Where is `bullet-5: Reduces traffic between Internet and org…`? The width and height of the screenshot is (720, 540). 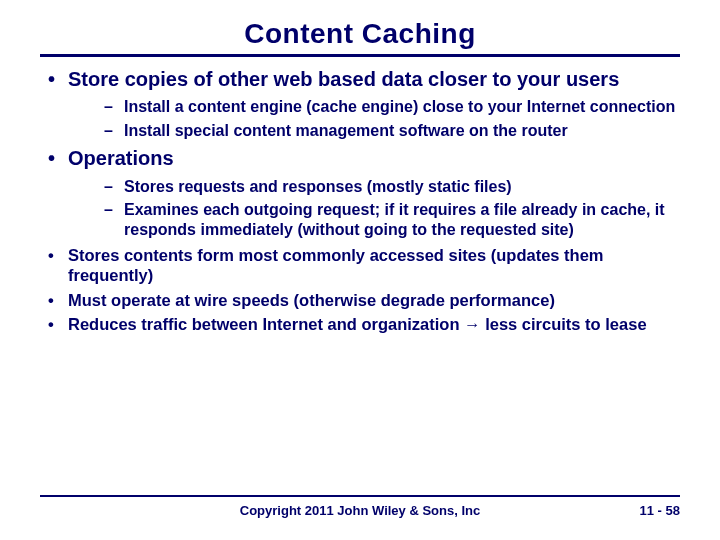 bullet-5: Reduces traffic between Internet and org… is located at coordinates (360, 324).